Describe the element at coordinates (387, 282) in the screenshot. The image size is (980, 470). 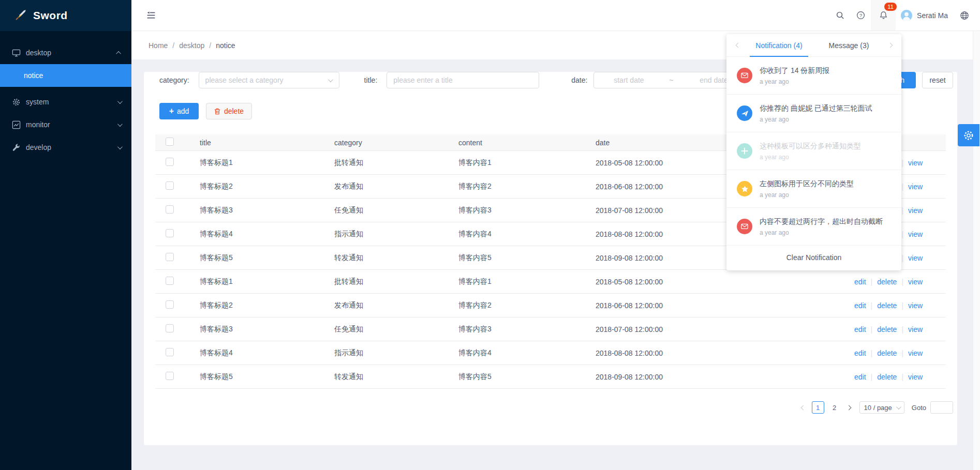
I see `cell-category: 批转通知` at that location.